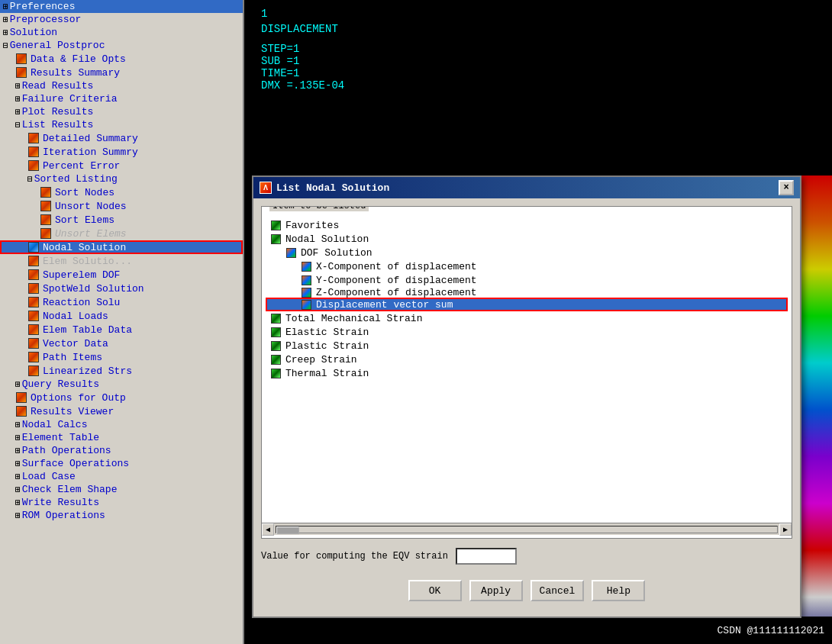 The height and width of the screenshot is (644, 832). I want to click on sidebar-item-read-results: ⊞ Read Results, so click(121, 85).